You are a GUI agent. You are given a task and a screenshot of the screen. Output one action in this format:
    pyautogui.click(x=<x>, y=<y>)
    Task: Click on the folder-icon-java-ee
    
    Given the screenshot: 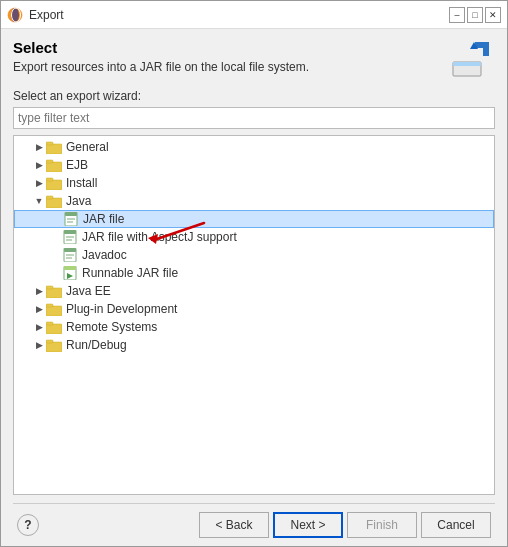 What is the action you would take?
    pyautogui.click(x=54, y=291)
    